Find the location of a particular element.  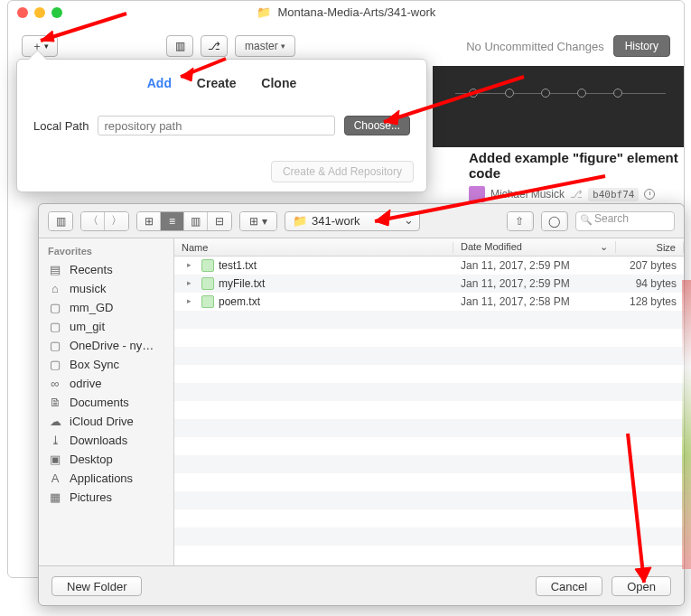

sidebar-item-label: iCloud Drive is located at coordinates (101, 421).